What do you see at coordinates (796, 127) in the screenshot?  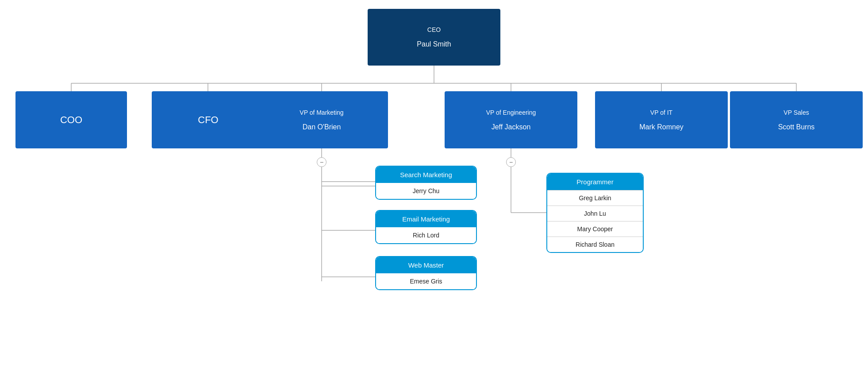 I see `vp-sales-person: Scott Burns` at bounding box center [796, 127].